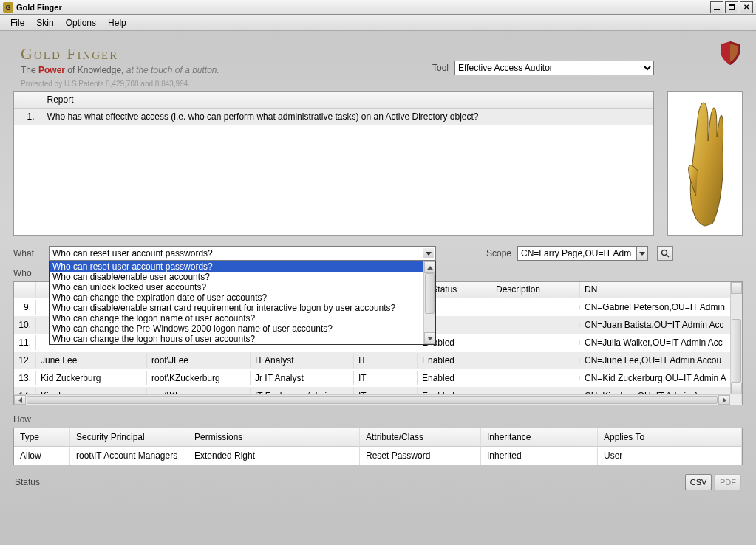  What do you see at coordinates (226, 54) in the screenshot?
I see `brand-name: Gold Finger` at bounding box center [226, 54].